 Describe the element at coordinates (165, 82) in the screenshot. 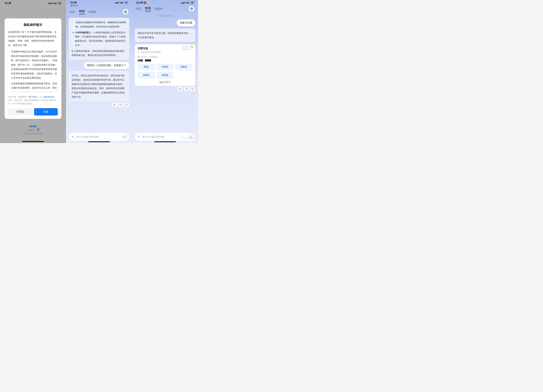

I see `modify-phone-link: 修改手机号` at that location.